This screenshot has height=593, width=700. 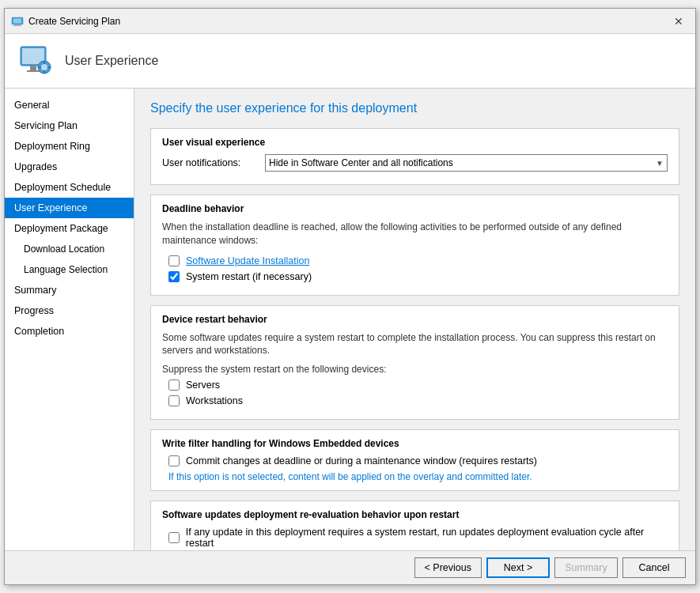 I want to click on window-icon, so click(x=17, y=21).